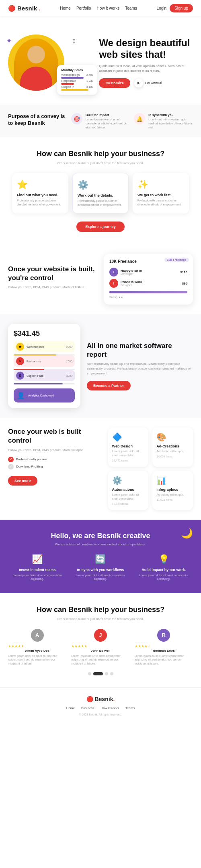 The image size is (201, 868). I want to click on testimonial-card-1: J ★★★★★ John Ed well Lorem ipsum dolor s…, so click(100, 647).